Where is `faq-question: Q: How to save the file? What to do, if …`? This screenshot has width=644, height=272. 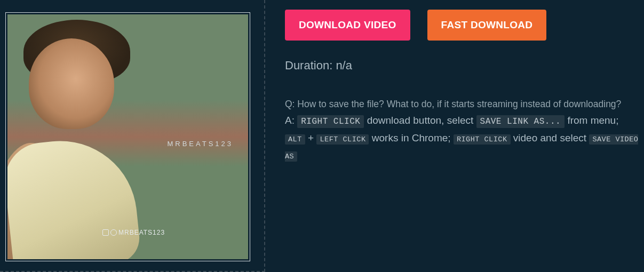
faq-question: Q: How to save the file? What to do, if … is located at coordinates (462, 104).